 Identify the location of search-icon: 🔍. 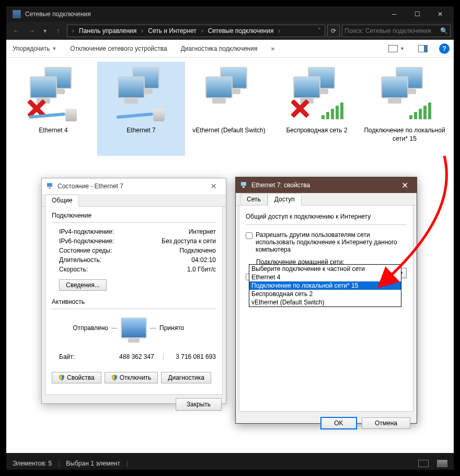
(444, 31).